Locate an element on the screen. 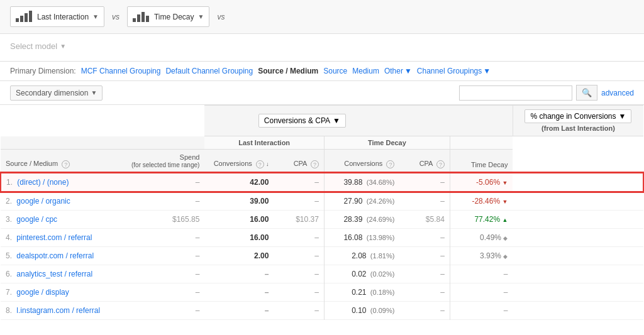 The image size is (644, 335). source-link: Source is located at coordinates (335, 71).